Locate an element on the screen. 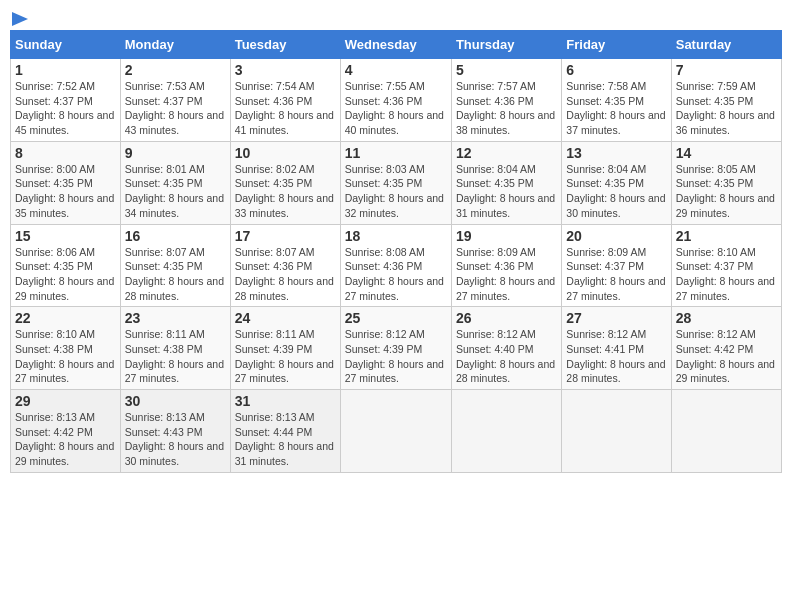 The image size is (792, 612). calendar-cell: 29 Sunrise: 8:13 AMSunset: 4:42 PMDaylig… is located at coordinates (66, 432).